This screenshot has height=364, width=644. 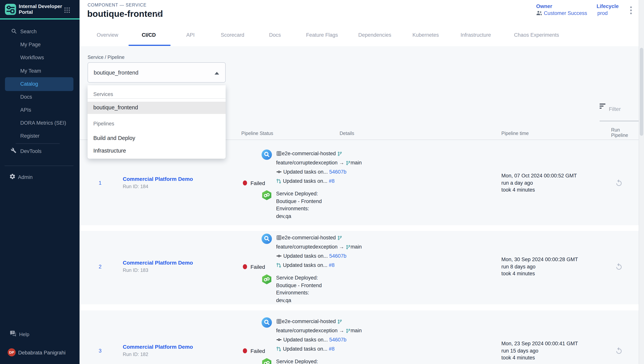 What do you see at coordinates (26, 110) in the screenshot?
I see `sidebar-item-apis: APIs` at bounding box center [26, 110].